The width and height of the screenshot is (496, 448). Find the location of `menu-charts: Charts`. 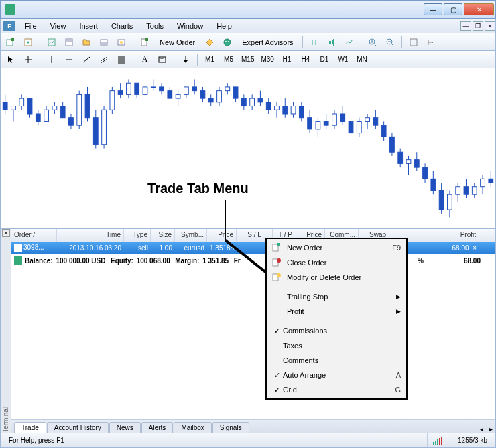

menu-charts: Charts is located at coordinates (122, 26).